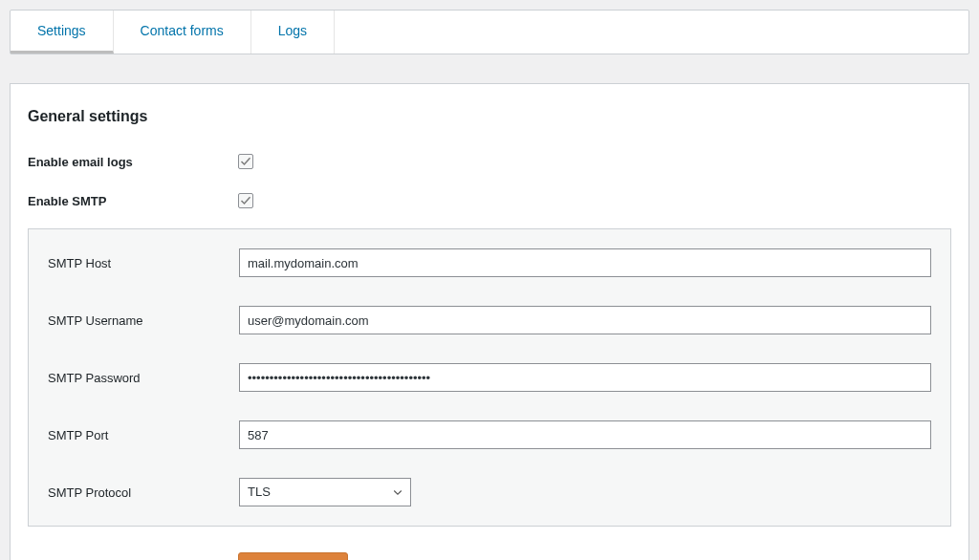 The height and width of the screenshot is (560, 979). What do you see at coordinates (143, 493) in the screenshot?
I see `label-smtp-protocol: SMTP Protocol` at bounding box center [143, 493].